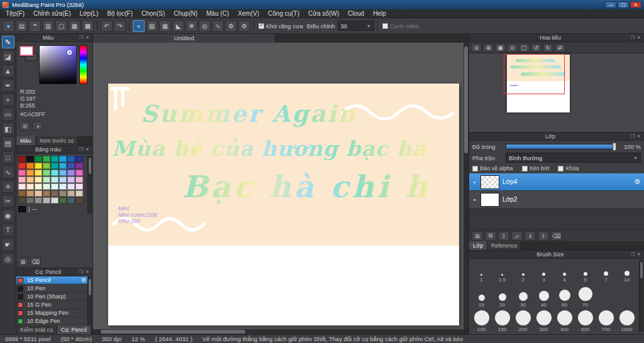 The height and width of the screenshot is (343, 644). Describe the element at coordinates (89, 14) in the screenshot. I see `menu-item: Lớp(L)` at that location.